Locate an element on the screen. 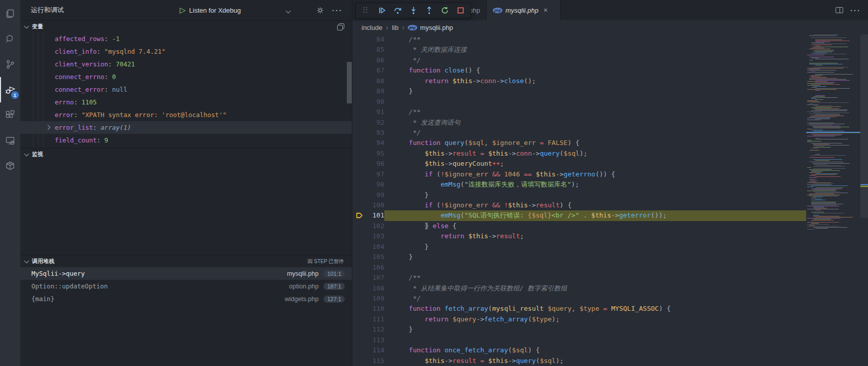 The height and width of the screenshot is (366, 868). activity-item-remote-explorer is located at coordinates (10, 140).